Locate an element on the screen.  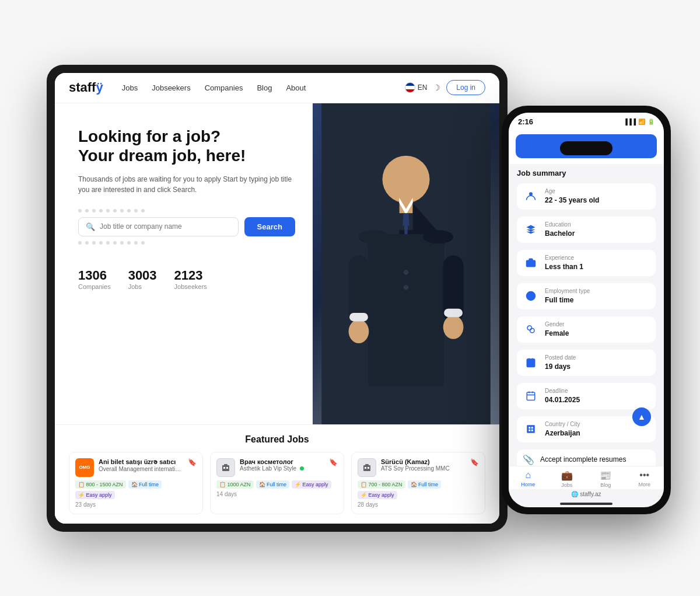
nav-blog: Blog is located at coordinates (264, 88).